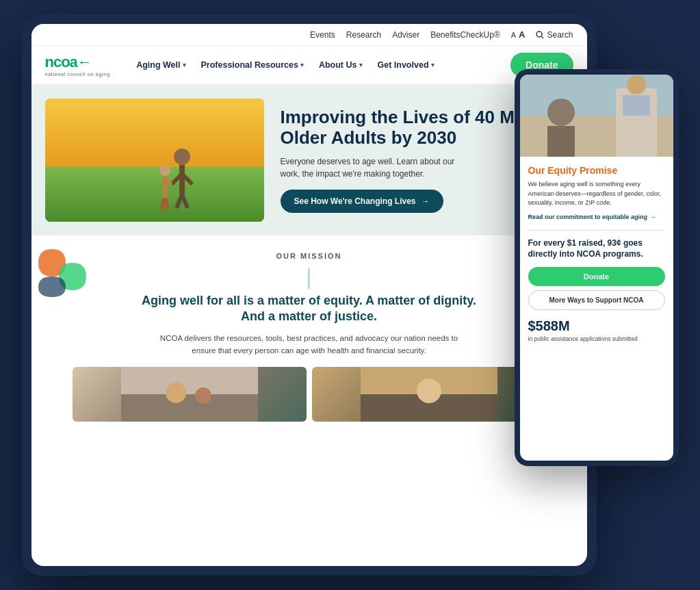 The width and height of the screenshot is (700, 590). I want to click on decorative-icon, so click(66, 270).